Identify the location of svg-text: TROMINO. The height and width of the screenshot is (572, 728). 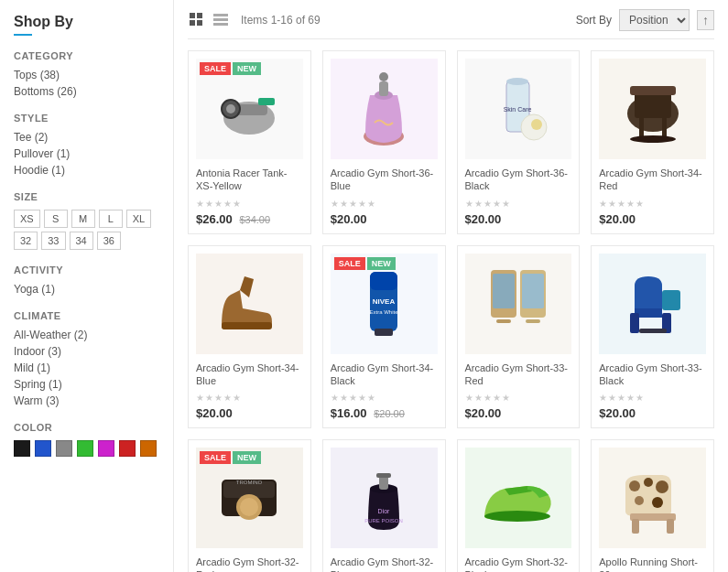
(249, 482).